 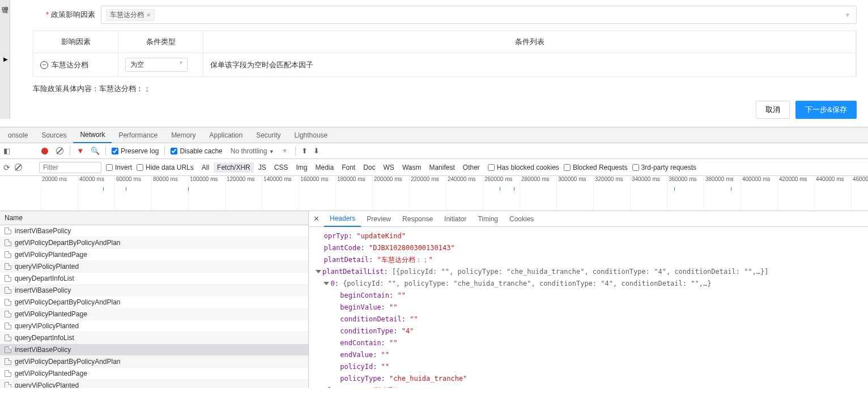 I want to click on policy-factor-select: 车慧达分档 ✕ ▼, so click(x=479, y=15).